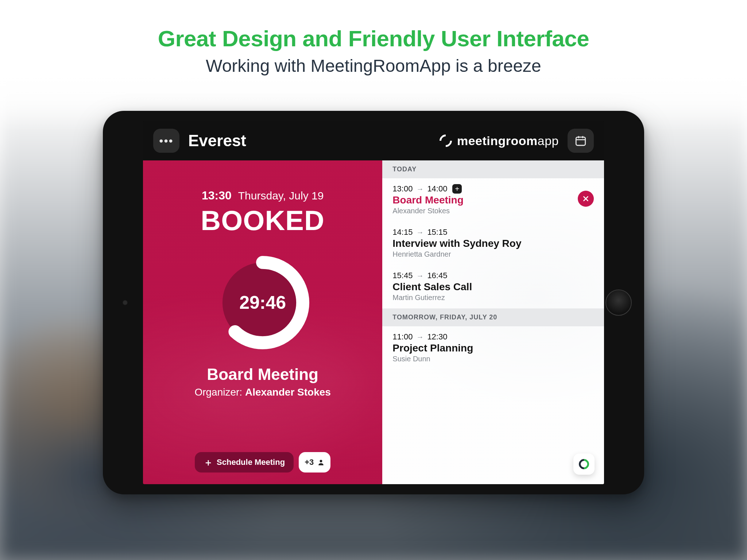 The height and width of the screenshot is (560, 747). I want to click on event-organizer: Henrietta Gardner, so click(493, 254).